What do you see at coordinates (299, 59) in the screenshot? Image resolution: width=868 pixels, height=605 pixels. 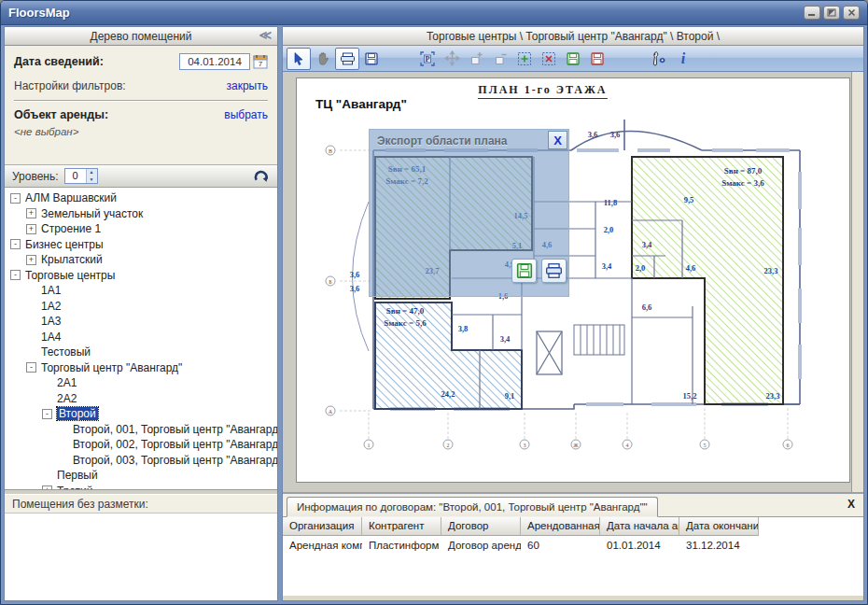 I see `select-tool-button` at bounding box center [299, 59].